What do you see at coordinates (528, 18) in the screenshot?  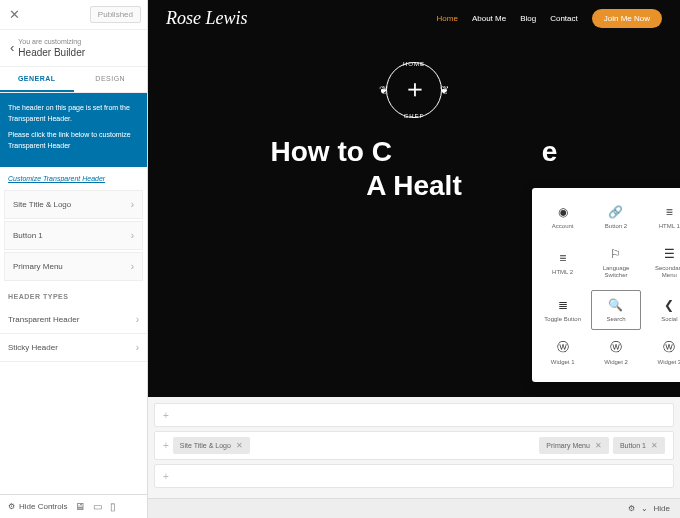 I see `nav-blog: Blog` at bounding box center [528, 18].